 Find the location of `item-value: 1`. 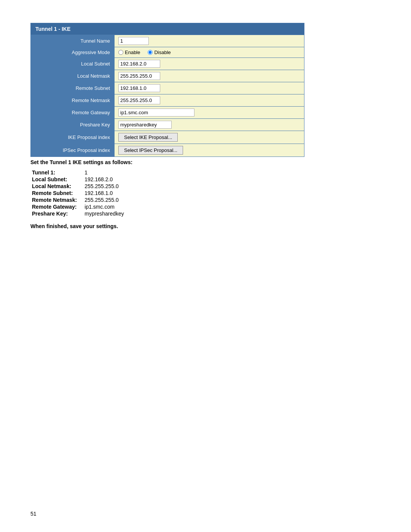

item-value: 1 is located at coordinates (104, 173).